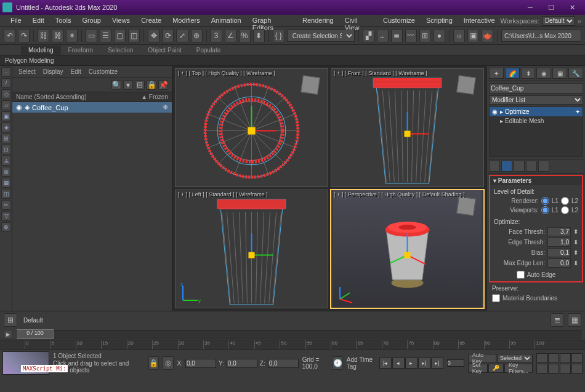  Describe the element at coordinates (6, 105) in the screenshot. I see `poly-mode-icon: ▱` at that location.